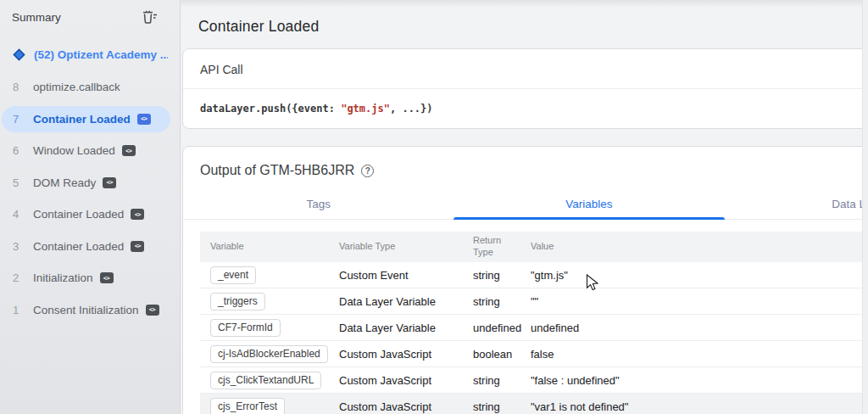  Describe the element at coordinates (36, 17) in the screenshot. I see `summary-title: Summary` at that location.